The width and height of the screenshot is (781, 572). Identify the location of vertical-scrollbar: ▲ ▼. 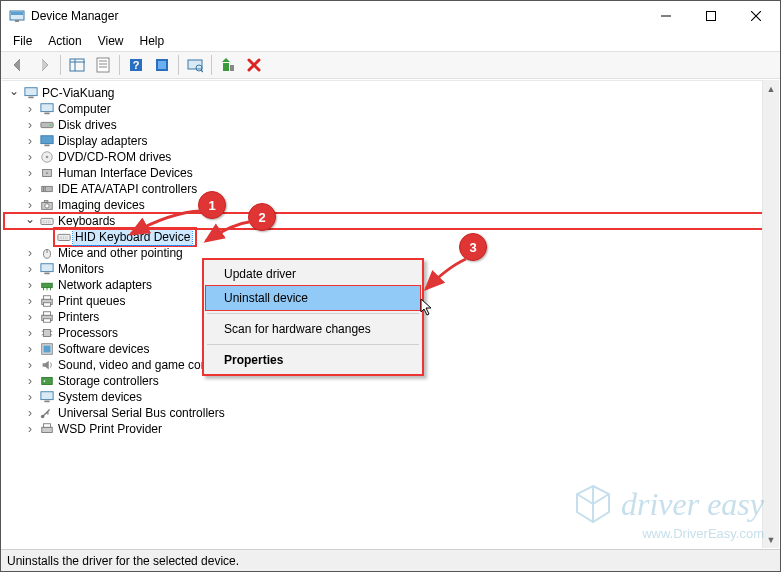
(770, 314).